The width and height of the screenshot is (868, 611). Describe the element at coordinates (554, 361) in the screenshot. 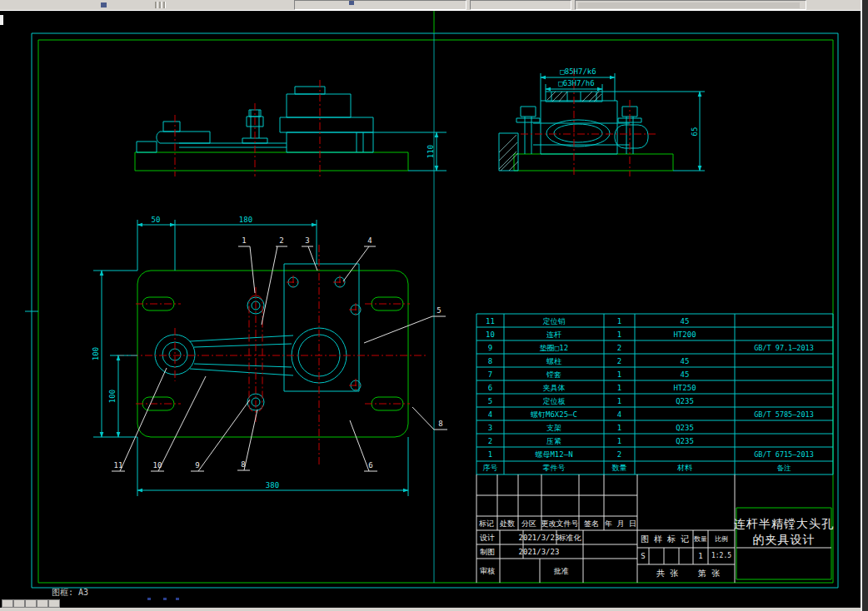

I see `bom-row3-col1: 螺柱` at that location.